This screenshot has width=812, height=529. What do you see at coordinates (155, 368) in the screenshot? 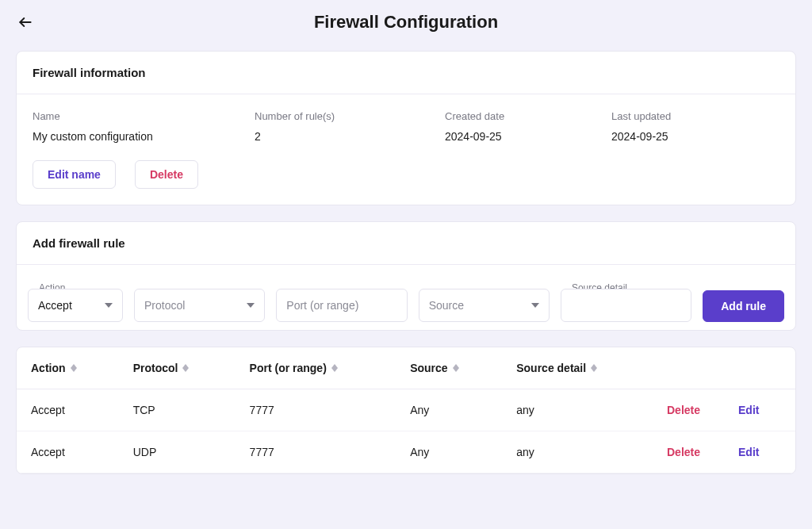
I see `th-protocol-label: Protocol` at bounding box center [155, 368].